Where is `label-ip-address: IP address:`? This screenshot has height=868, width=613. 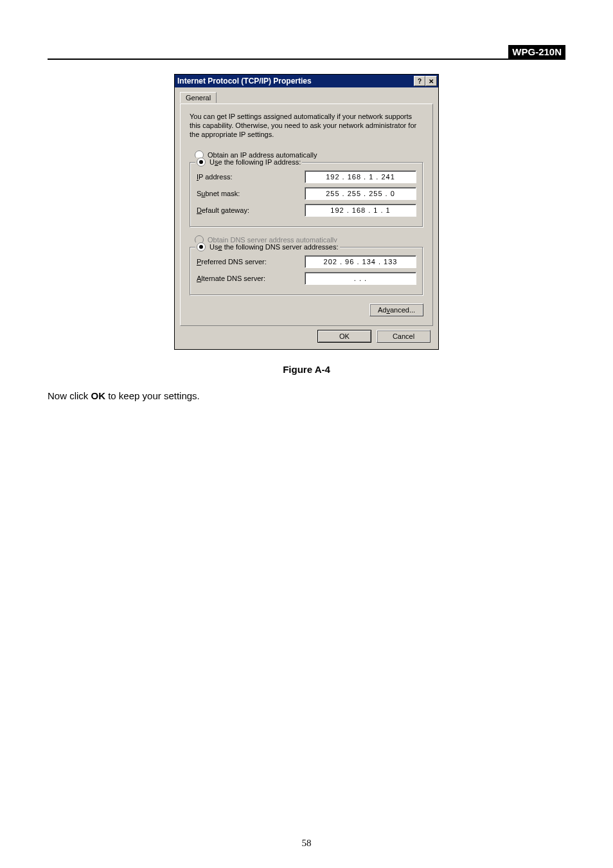 label-ip-address: IP address: is located at coordinates (215, 177).